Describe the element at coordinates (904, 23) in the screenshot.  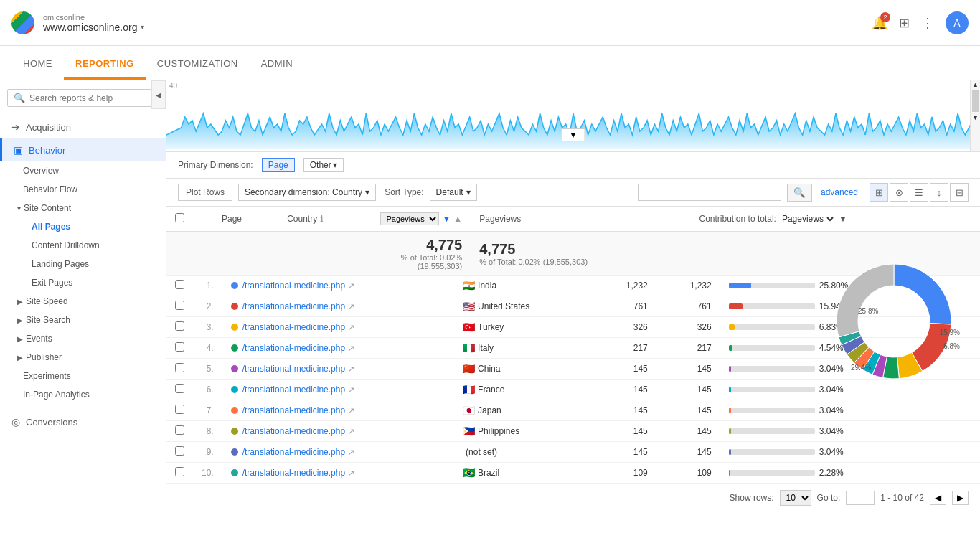
I see `apps-icon: ⊞` at that location.